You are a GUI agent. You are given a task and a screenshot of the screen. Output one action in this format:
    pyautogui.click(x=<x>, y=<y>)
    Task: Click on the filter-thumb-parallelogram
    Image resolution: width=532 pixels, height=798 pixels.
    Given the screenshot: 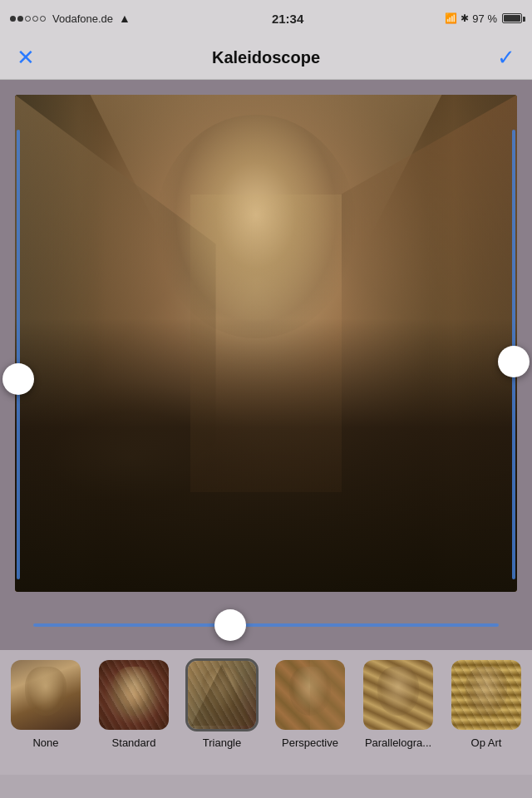 What is the action you would take?
    pyautogui.click(x=398, y=695)
    